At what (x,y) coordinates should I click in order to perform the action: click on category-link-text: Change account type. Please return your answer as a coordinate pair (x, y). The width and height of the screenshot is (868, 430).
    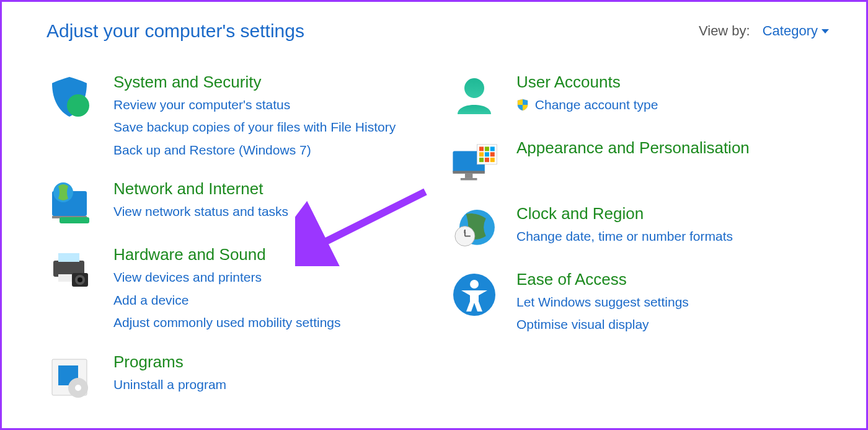
    Looking at the image, I should click on (596, 104).